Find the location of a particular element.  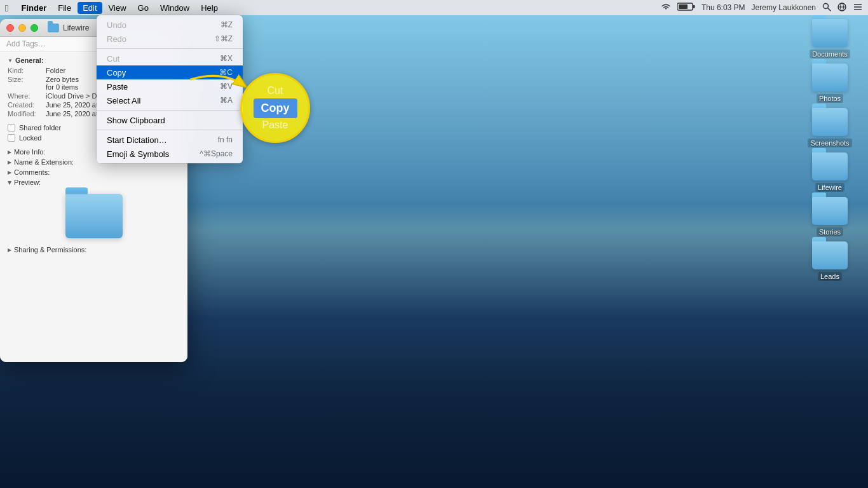

name-extension-label: Name & Extension: is located at coordinates (44, 162).